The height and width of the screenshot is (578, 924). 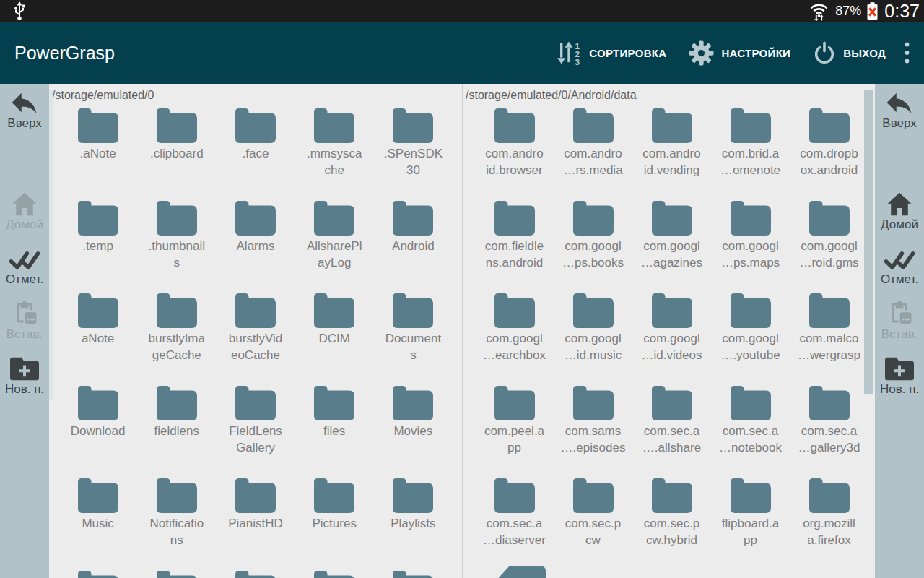 I want to click on sidebar-right-up-button: Вверх, so click(x=899, y=111).